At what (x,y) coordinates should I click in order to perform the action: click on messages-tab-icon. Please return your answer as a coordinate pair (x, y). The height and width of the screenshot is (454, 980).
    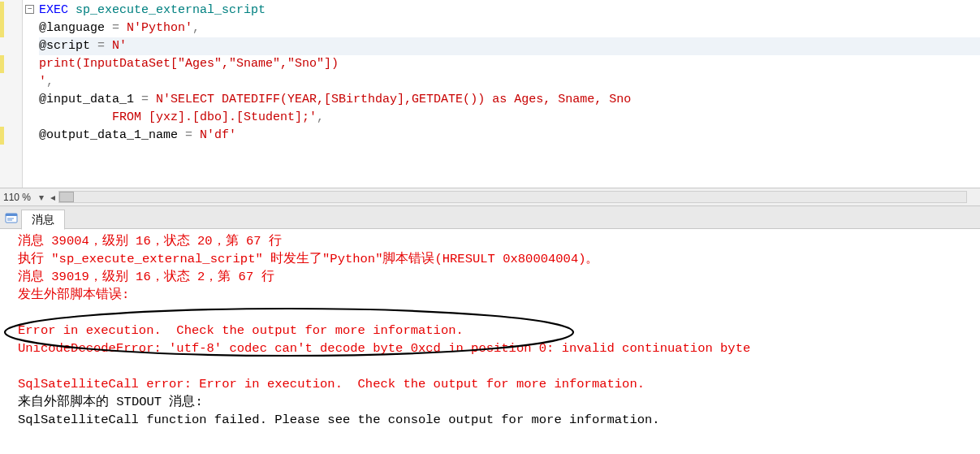
    Looking at the image, I should click on (11, 218).